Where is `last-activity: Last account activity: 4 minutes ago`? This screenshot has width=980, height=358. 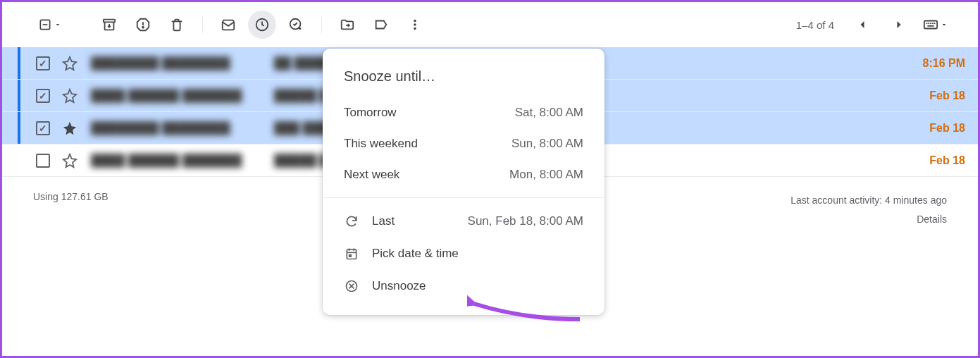
last-activity: Last account activity: 4 minutes ago is located at coordinates (869, 200).